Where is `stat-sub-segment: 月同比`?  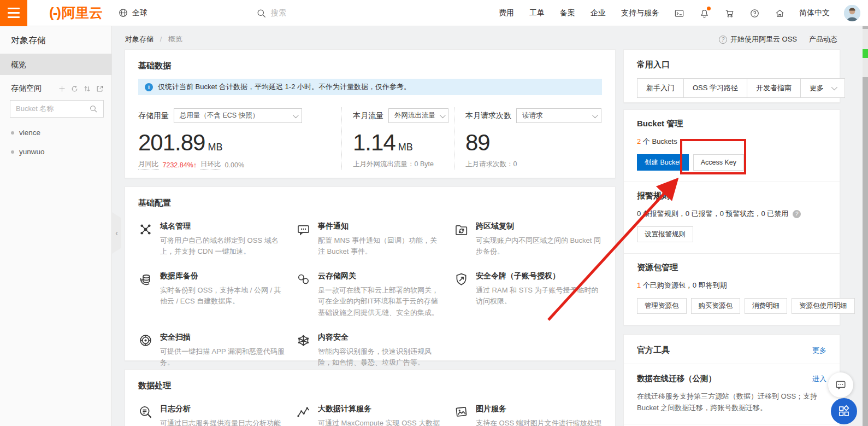
stat-sub-segment: 月同比 is located at coordinates (149, 165).